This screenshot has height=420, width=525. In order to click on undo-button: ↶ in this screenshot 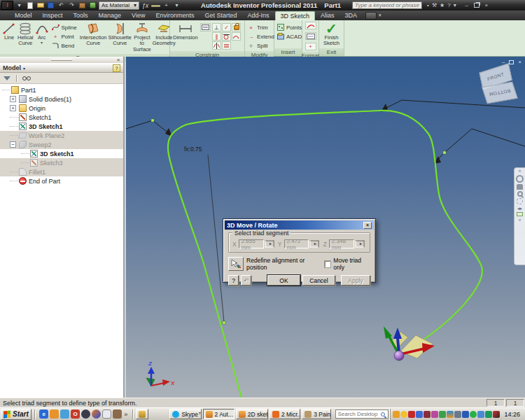, I will do `click(62, 6)`.